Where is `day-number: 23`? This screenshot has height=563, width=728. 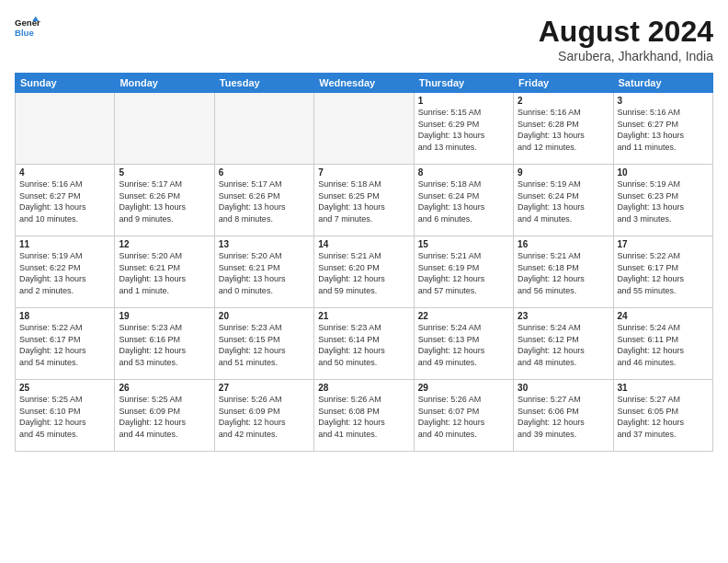 day-number: 23 is located at coordinates (563, 316).